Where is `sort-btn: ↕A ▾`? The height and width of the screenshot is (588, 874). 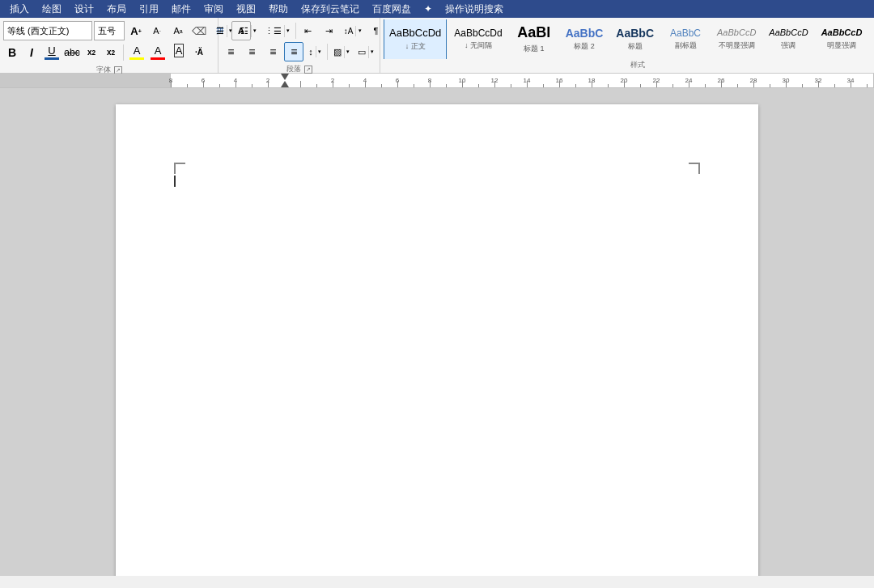 sort-btn: ↕A ▾ is located at coordinates (353, 31).